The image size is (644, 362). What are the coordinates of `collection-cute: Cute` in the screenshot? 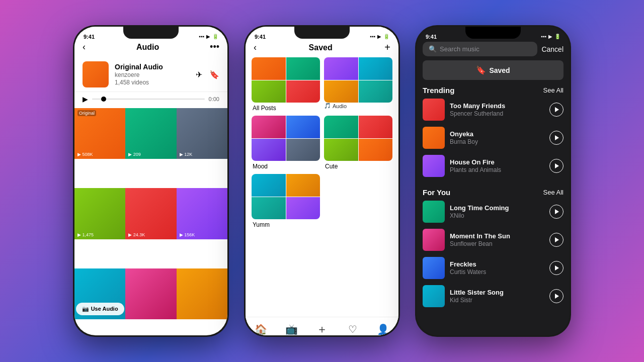 It's located at (358, 143).